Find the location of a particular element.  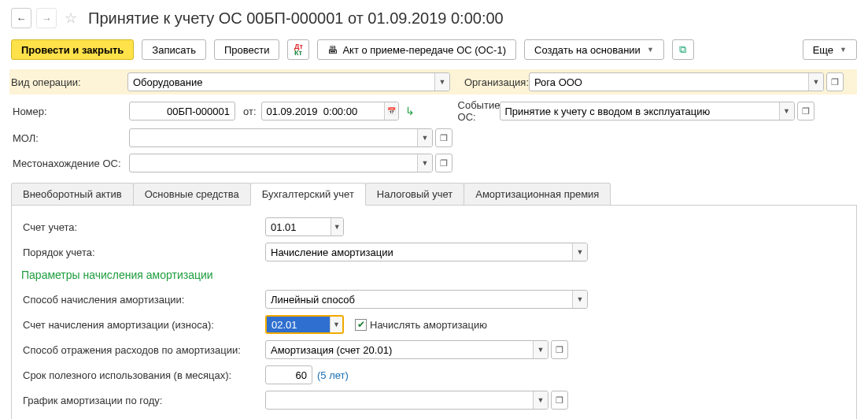

more-button: Еще ▼ is located at coordinates (829, 50).